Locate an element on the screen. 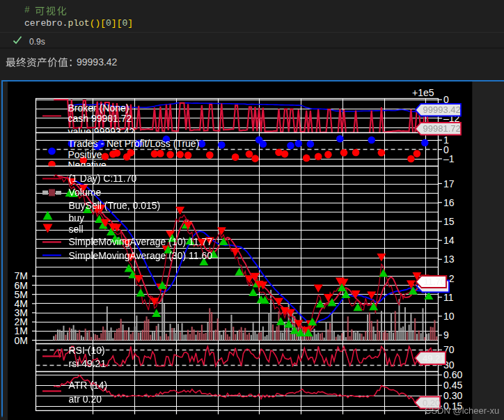 The image size is (504, 420). svg-text: –1 is located at coordinates (449, 159).